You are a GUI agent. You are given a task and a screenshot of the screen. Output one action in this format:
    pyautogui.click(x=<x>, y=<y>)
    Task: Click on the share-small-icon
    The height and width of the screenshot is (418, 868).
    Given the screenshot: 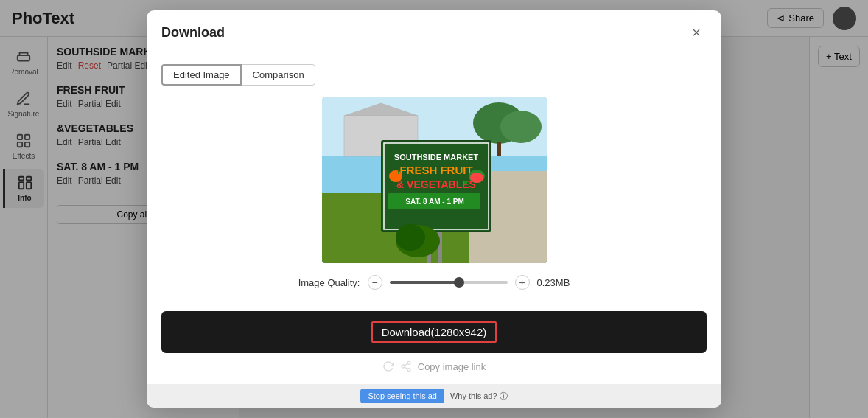 What is the action you would take?
    pyautogui.click(x=406, y=366)
    